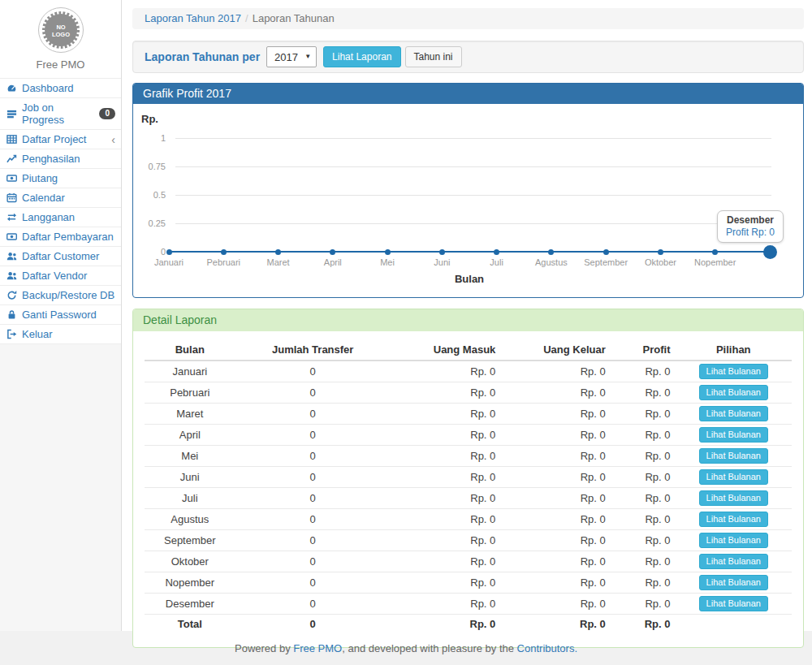 The image size is (812, 665). I want to click on x-tick-label: Januari, so click(169, 262).